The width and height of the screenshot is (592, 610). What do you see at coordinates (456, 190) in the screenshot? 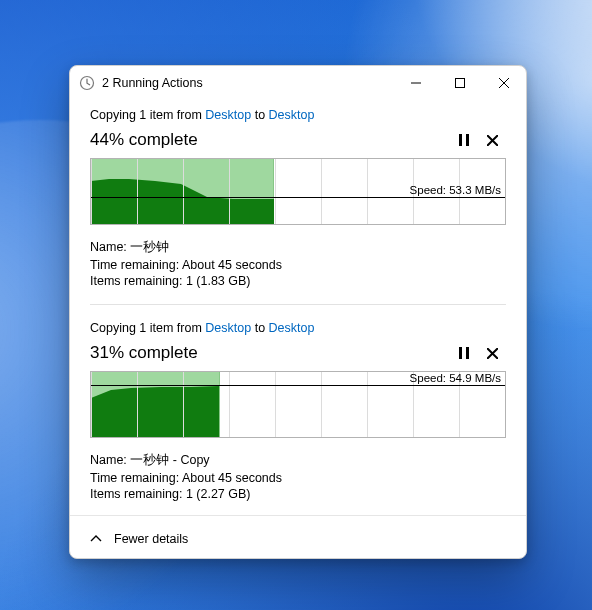
I see `chart-speed-label: Speed: 53.3 MB/s` at bounding box center [456, 190].